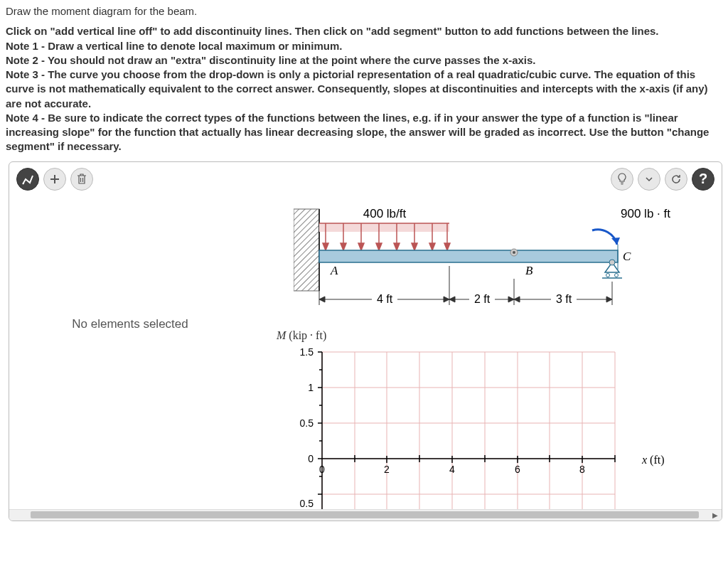 This screenshot has width=728, height=571. I want to click on point-b: B, so click(529, 270).